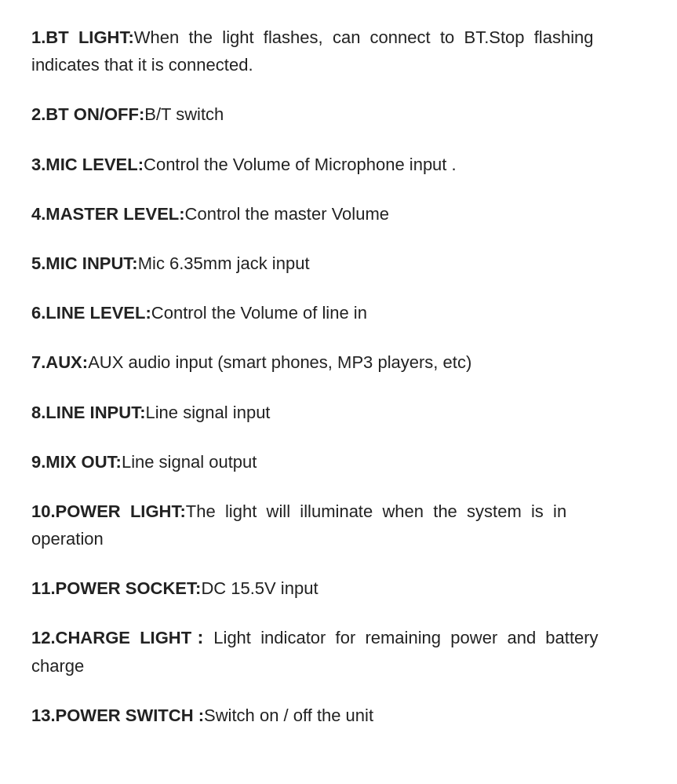 Image resolution: width=677 pixels, height=784 pixels. What do you see at coordinates (259, 589) in the screenshot?
I see `item-11-text: DC 15.5V input` at bounding box center [259, 589].